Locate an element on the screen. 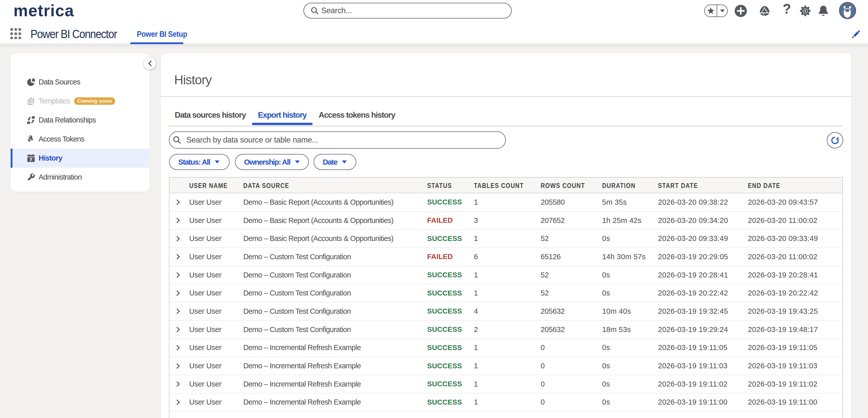 This screenshot has width=868, height=418. bell-icon is located at coordinates (823, 11).